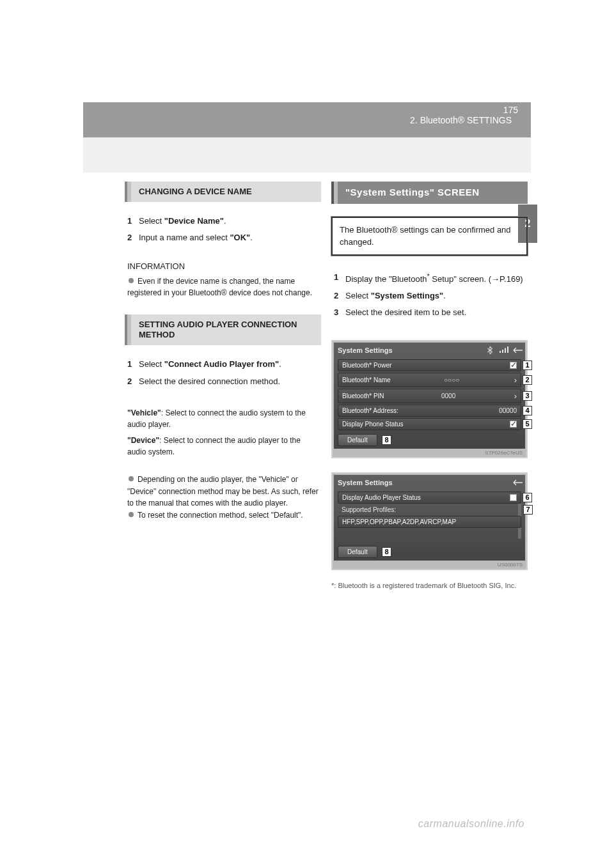 The width and height of the screenshot is (614, 868). Describe the element at coordinates (223, 446) in the screenshot. I see `option-device: "Device": Select to connect the audio pl…` at that location.